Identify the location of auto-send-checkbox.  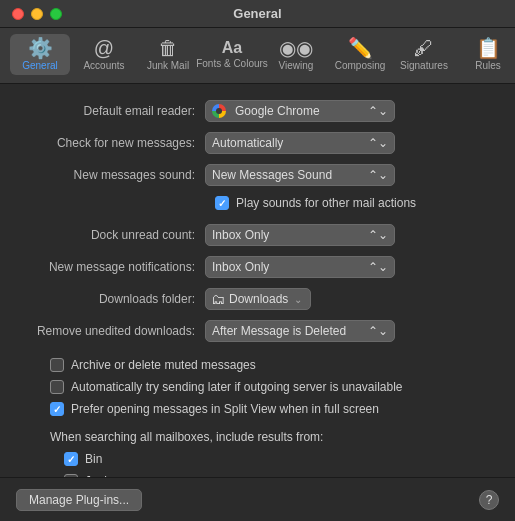
(57, 387).